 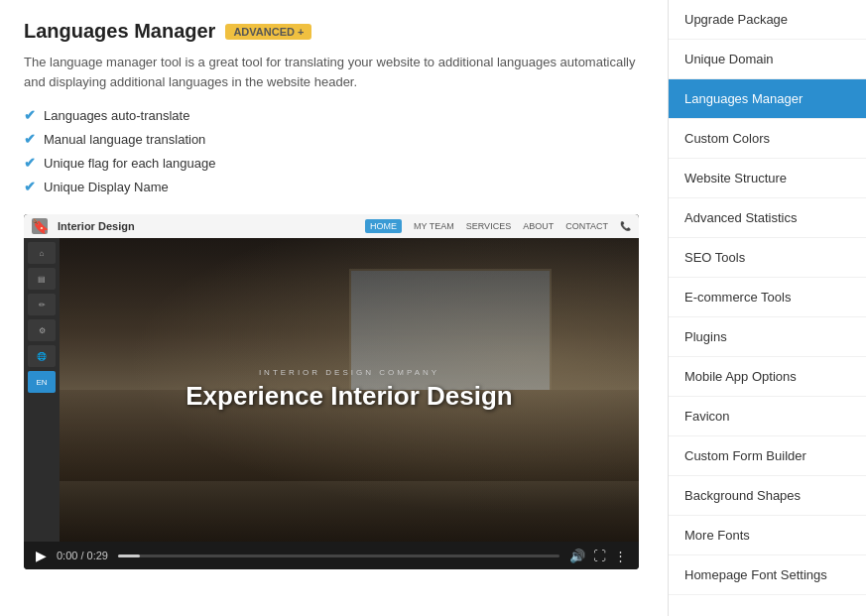 I want to click on page-title: Languages Manager, so click(x=119, y=32).